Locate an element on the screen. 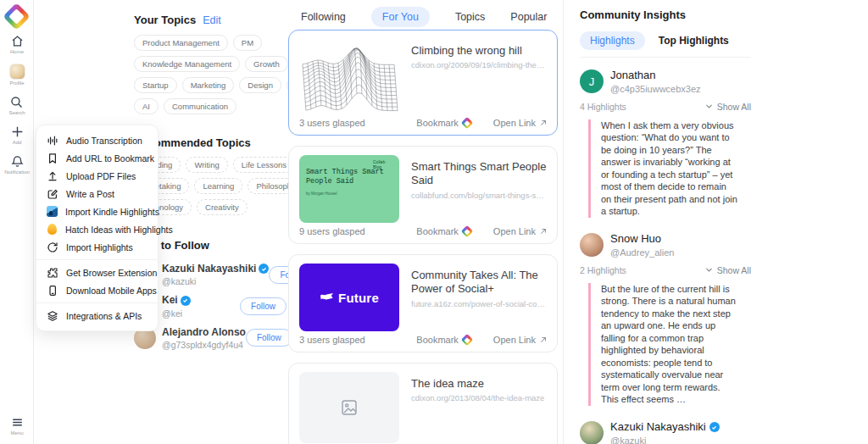  user-handle: @g73spldx4gdyf4u4 is located at coordinates (203, 345).